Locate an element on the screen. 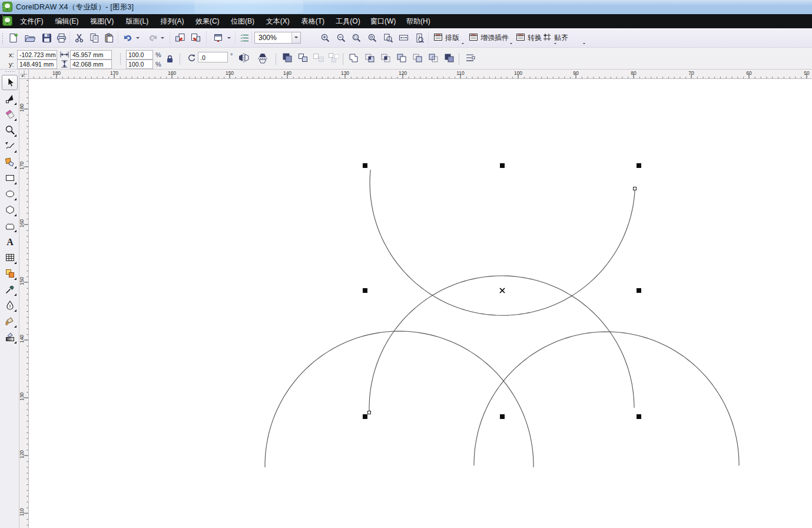 The height and width of the screenshot is (528, 812). rectangle-flyout-arrow is located at coordinates (15, 183).